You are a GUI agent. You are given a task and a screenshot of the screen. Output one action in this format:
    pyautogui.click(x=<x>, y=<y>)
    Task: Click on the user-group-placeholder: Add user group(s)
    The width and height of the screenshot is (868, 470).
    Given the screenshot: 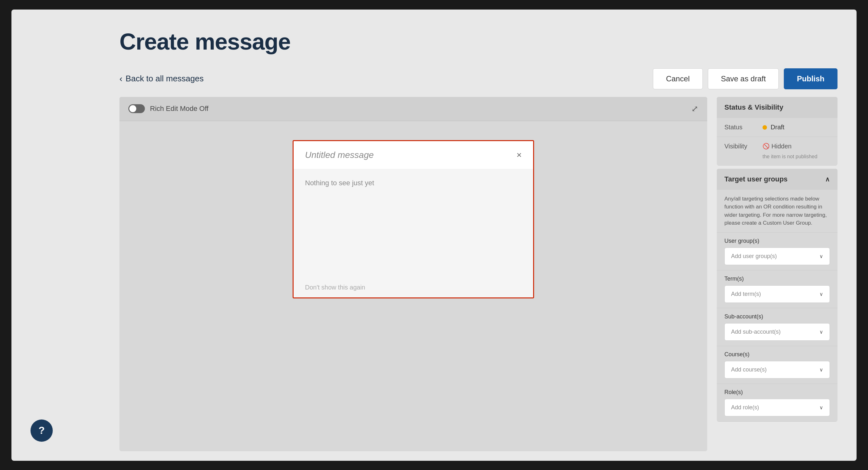 What is the action you would take?
    pyautogui.click(x=754, y=256)
    